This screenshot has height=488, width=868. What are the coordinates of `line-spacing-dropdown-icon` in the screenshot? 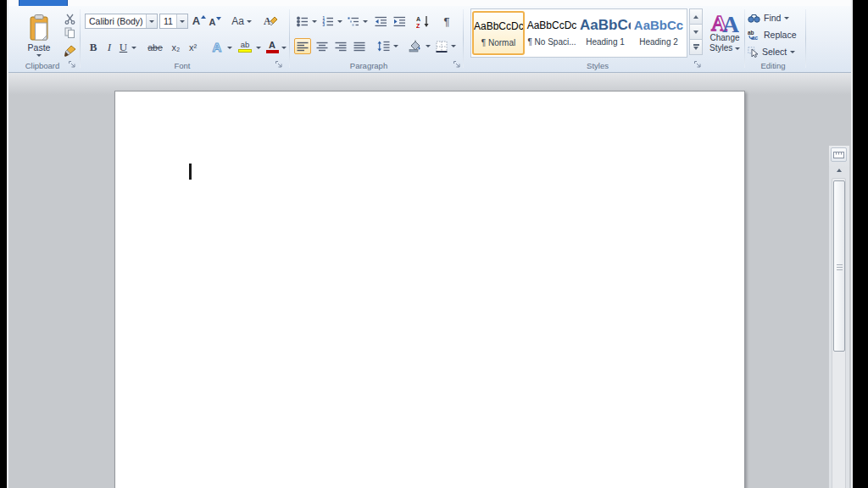 It's located at (395, 46).